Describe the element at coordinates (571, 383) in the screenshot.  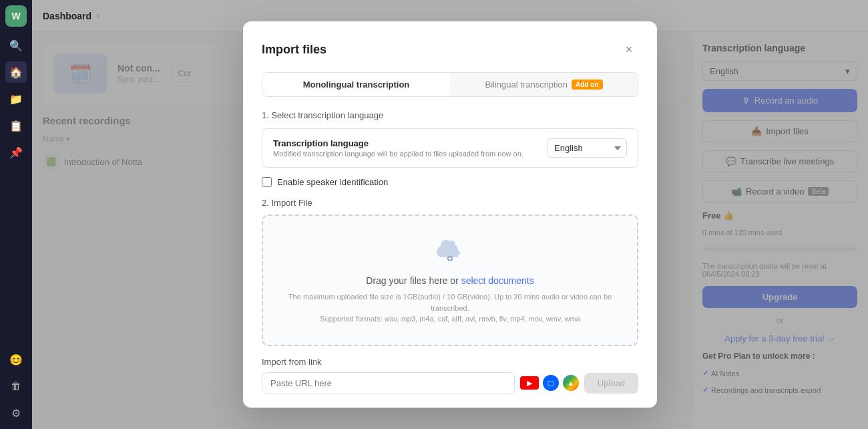
I see `google-drive-icon: ▲` at that location.